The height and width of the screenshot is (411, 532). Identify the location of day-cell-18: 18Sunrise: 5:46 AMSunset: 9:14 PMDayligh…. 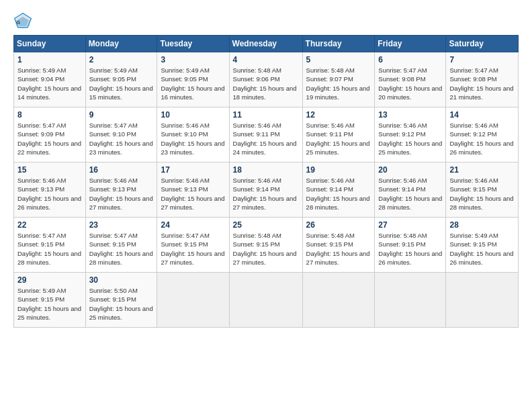
(266, 190).